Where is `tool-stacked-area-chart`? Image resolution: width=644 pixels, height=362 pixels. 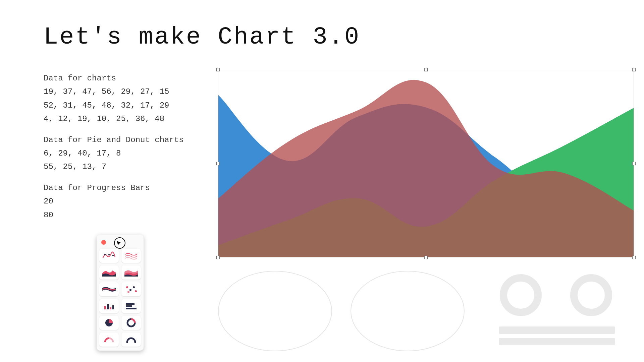 tool-stacked-area-chart is located at coordinates (131, 273).